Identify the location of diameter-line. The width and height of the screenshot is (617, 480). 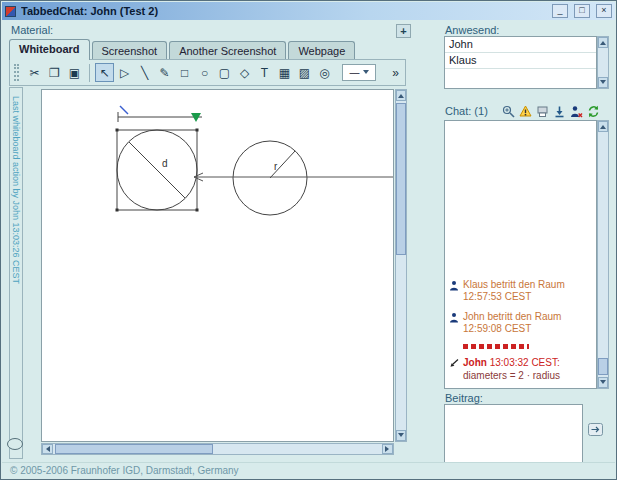
(157, 170).